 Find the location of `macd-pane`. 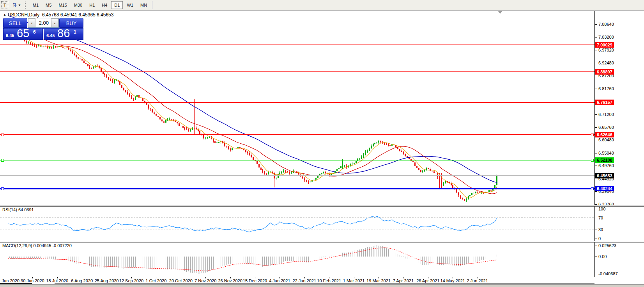

macd-pane is located at coordinates (297, 260).